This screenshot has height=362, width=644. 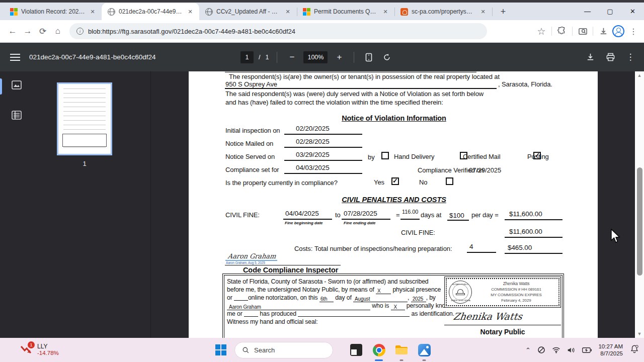 What do you see at coordinates (457, 215) in the screenshot?
I see `fine-rate-value: $100` at bounding box center [457, 215].